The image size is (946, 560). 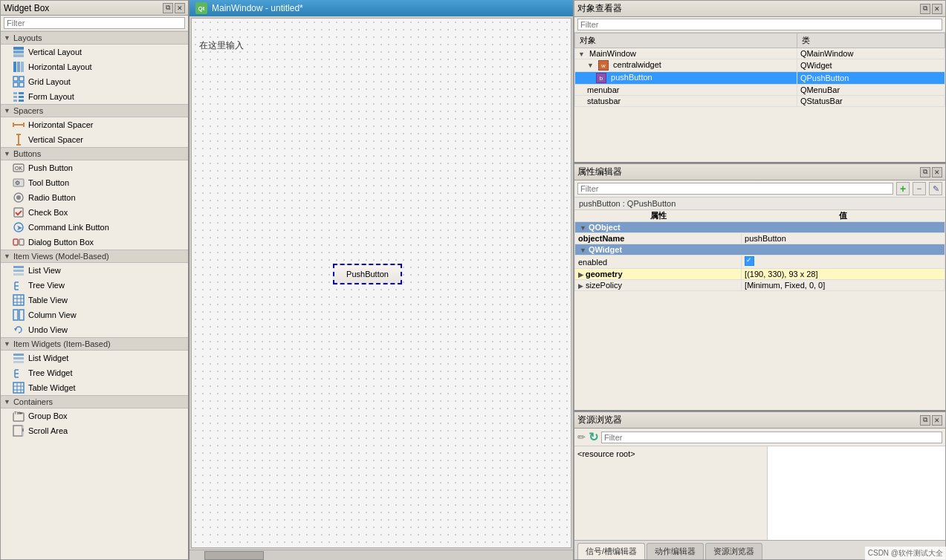 What do you see at coordinates (94, 52) in the screenshot?
I see `widget-vertical-layout: Vertical Layout` at bounding box center [94, 52].